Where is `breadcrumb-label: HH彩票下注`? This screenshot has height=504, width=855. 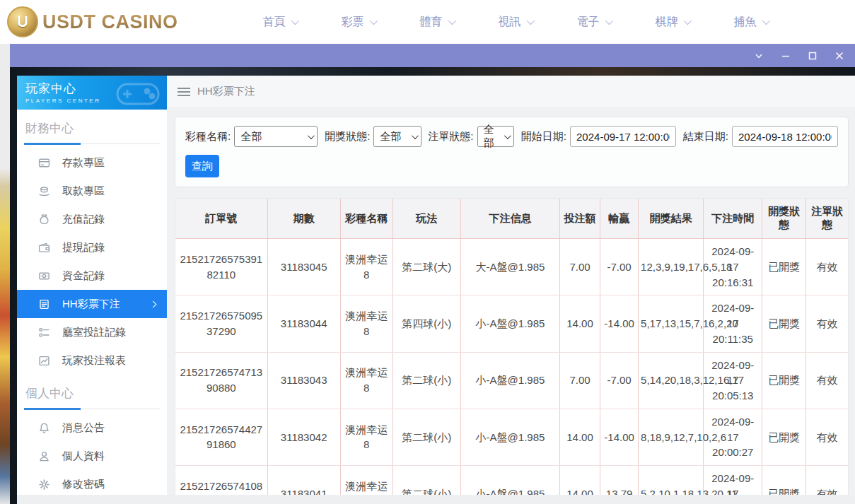
breadcrumb-label: HH彩票下注 is located at coordinates (226, 92).